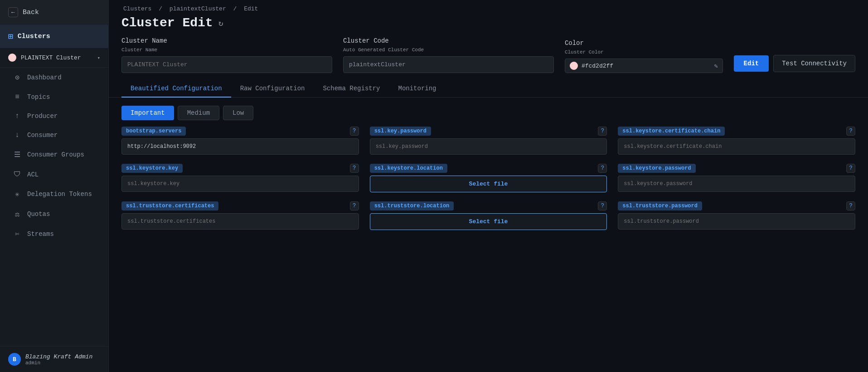 This screenshot has height=372, width=868. I want to click on sidebar-item-consumer-groups: ☰ Consumer Groups, so click(54, 155).